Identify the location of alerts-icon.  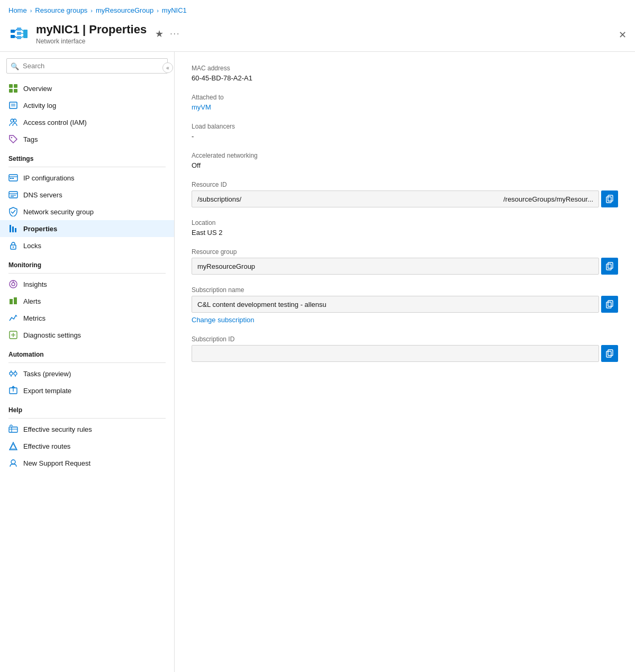
(13, 301).